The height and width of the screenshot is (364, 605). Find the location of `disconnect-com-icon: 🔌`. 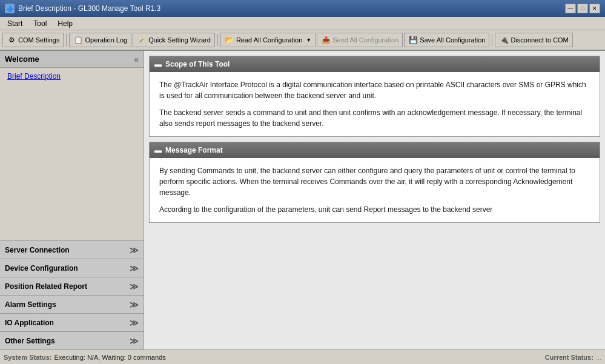

disconnect-com-icon: 🔌 is located at coordinates (504, 40).